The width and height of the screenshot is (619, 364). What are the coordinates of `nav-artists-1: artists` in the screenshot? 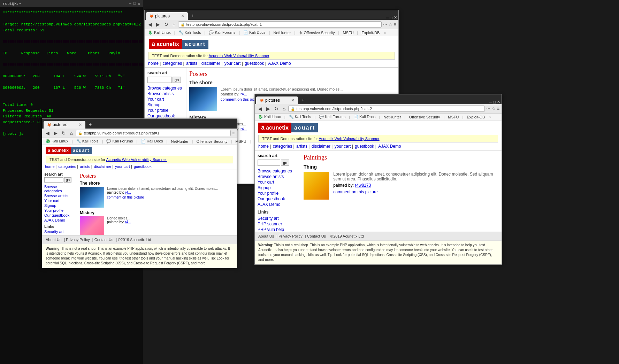 It's located at (193, 63).